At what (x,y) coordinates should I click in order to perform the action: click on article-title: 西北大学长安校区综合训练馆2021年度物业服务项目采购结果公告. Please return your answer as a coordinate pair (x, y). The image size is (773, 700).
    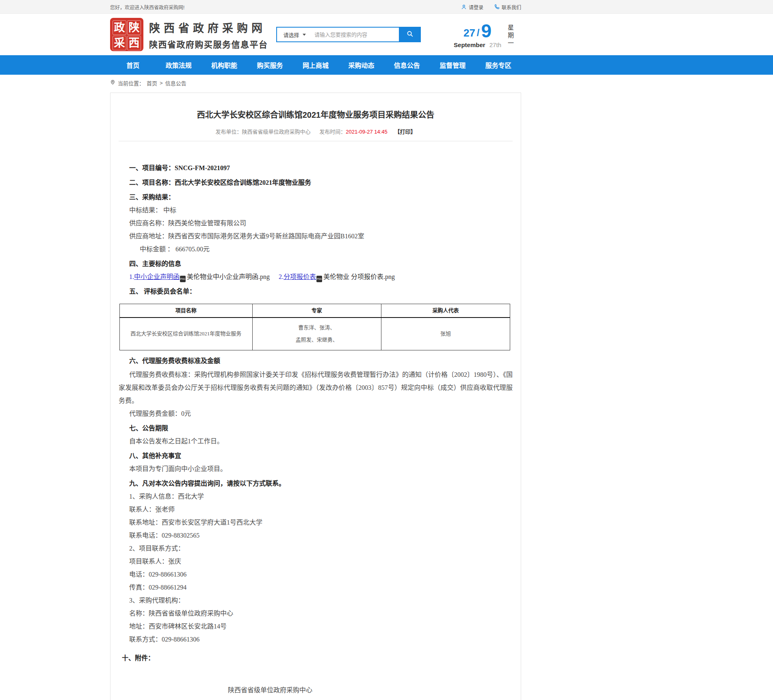
    Looking at the image, I should click on (316, 115).